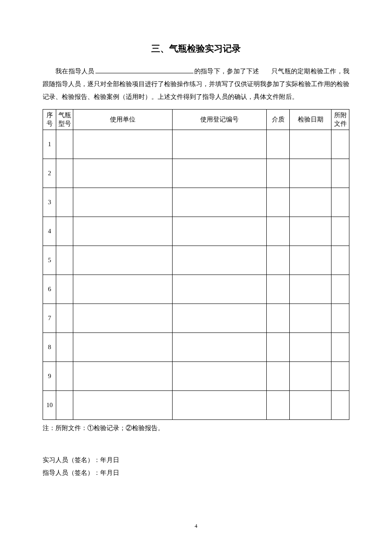 The height and width of the screenshot is (555, 392). What do you see at coordinates (49, 173) in the screenshot?
I see `cell-seq: 2` at bounding box center [49, 173].